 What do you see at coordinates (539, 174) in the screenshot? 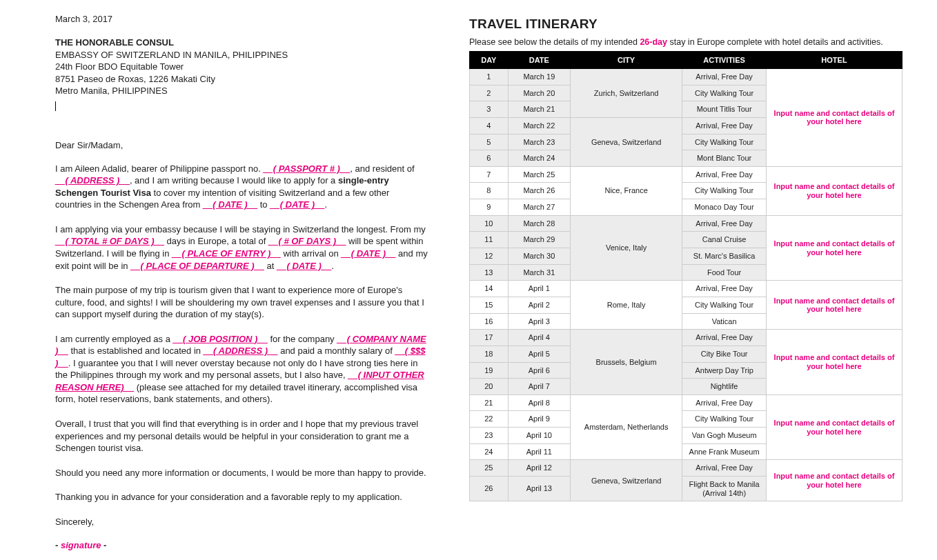
I see `cell-date: March 25` at bounding box center [539, 174].